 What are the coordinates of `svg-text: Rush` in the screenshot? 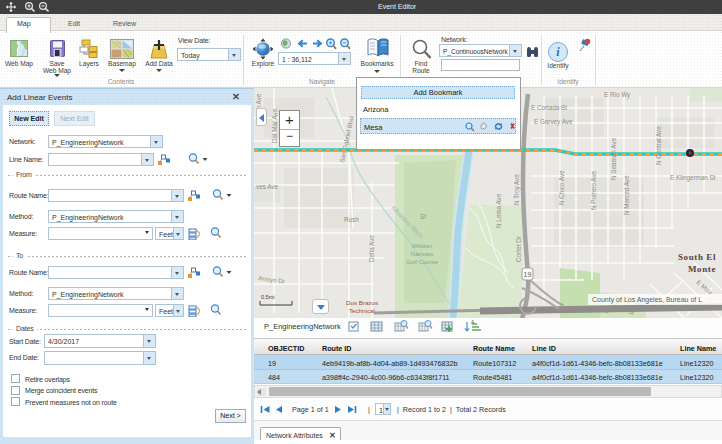 It's located at (352, 220).